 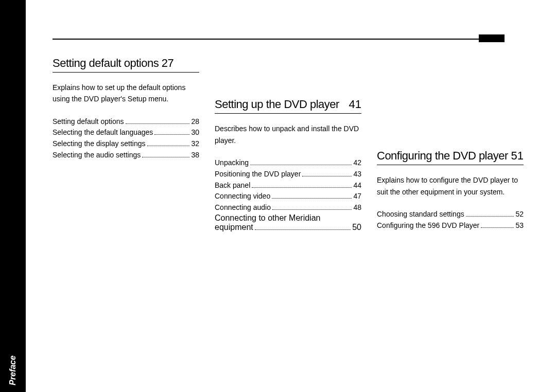 I want to click on toc-page: 38, so click(x=195, y=155).